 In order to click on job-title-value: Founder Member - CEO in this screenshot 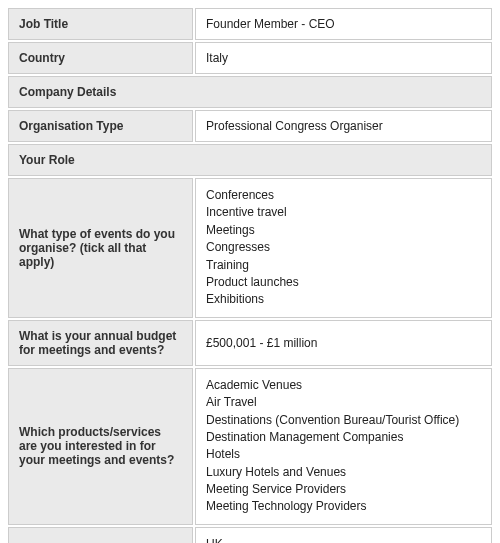, I will do `click(344, 24)`.